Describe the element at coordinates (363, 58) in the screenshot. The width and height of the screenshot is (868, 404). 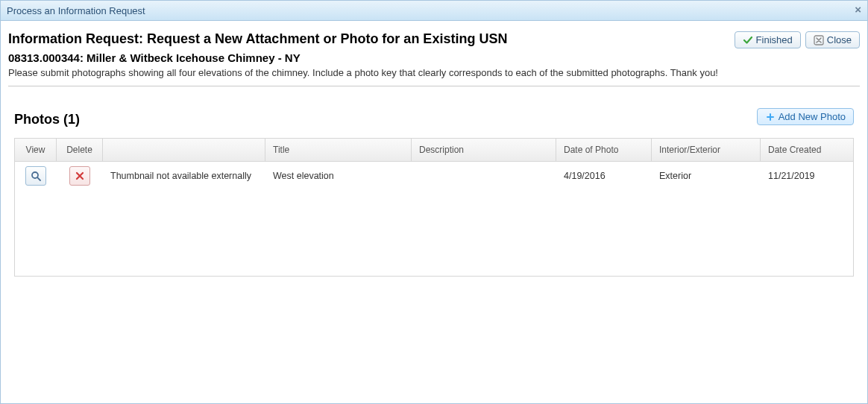
I see `record-title: 08313.000344: Miller & Witbeck Icehouse …` at that location.